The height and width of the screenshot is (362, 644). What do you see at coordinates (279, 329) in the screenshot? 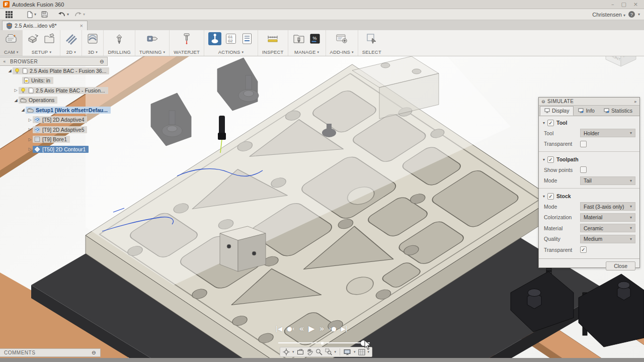
I see `go-to-start-button: |◀` at bounding box center [279, 329].